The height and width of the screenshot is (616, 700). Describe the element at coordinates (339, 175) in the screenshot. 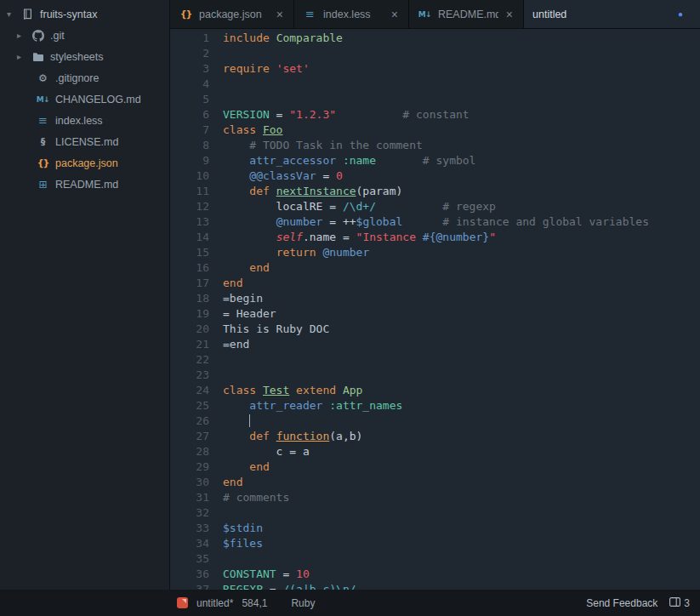

I see `code-token: 0` at that location.